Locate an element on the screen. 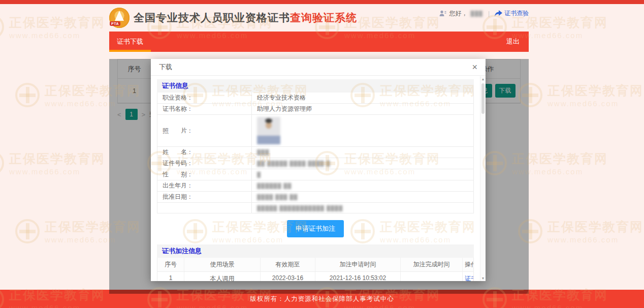 The image size is (644, 308). annotation-column-header: 操作 is located at coordinates (468, 264).